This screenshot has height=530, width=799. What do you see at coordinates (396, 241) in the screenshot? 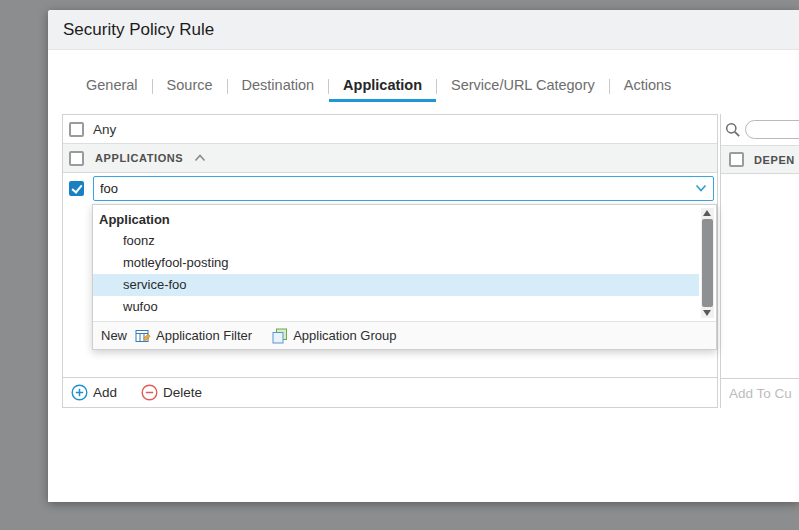
I see `dropdown-item: foonz` at bounding box center [396, 241].